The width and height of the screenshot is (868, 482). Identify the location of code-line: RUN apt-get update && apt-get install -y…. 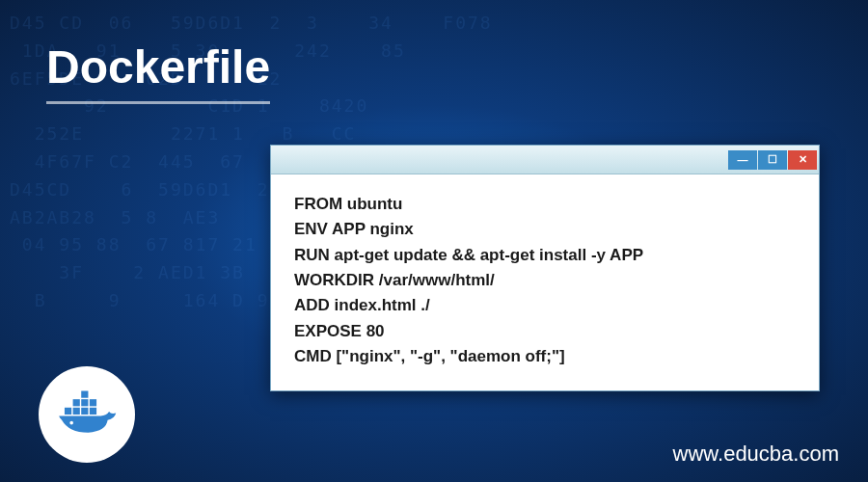
(545, 255).